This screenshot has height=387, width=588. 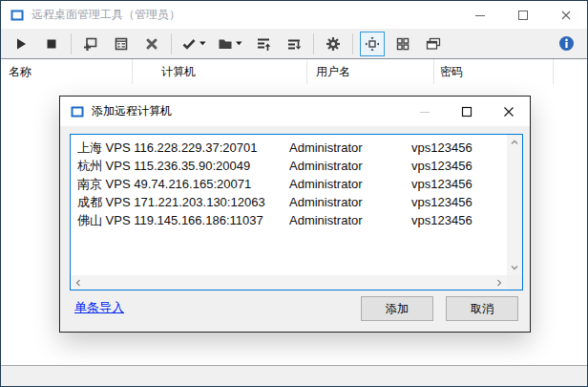 I want to click on dialog-close-button, so click(x=509, y=111).